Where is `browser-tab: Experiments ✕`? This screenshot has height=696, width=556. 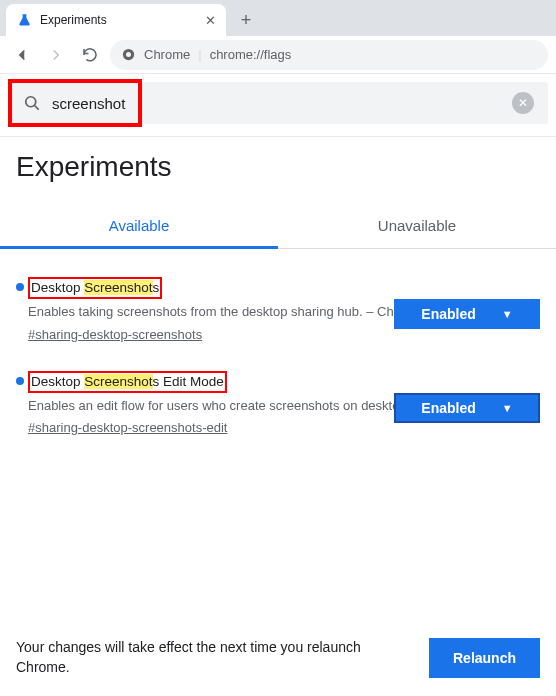
browser-tab: Experiments ✕ is located at coordinates (116, 20).